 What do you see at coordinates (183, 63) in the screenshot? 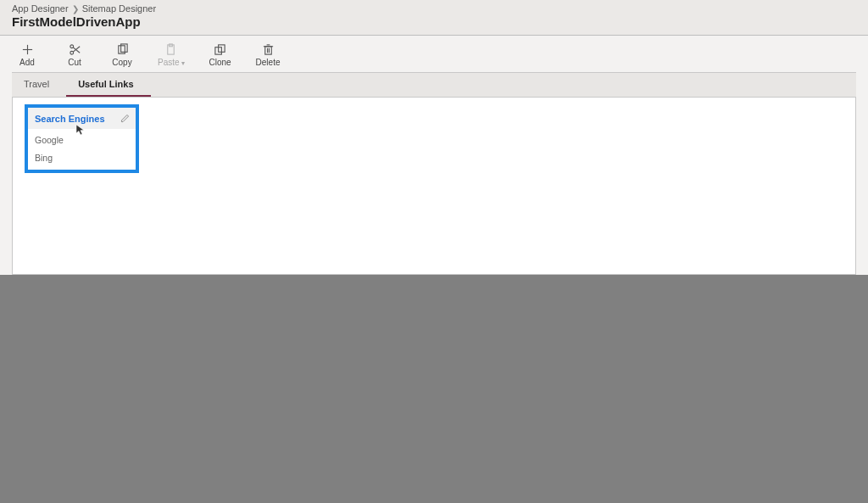
I see `chevron-down-icon: ▾` at bounding box center [183, 63].